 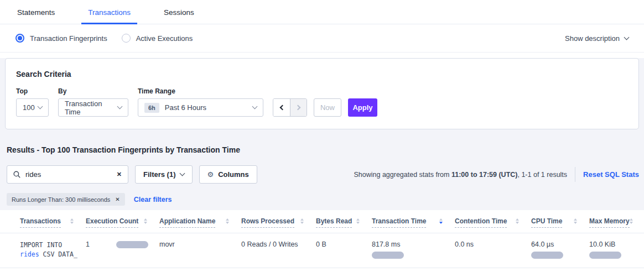 I want to click on filters-label: Filters (1), so click(x=159, y=175).